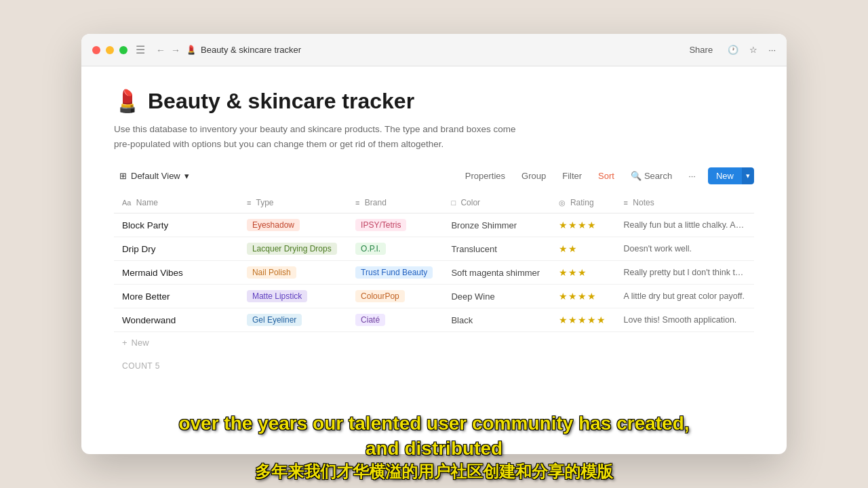 This screenshot has width=868, height=488. I want to click on subtitle-english: over the years our talented user communi…, so click(434, 436).